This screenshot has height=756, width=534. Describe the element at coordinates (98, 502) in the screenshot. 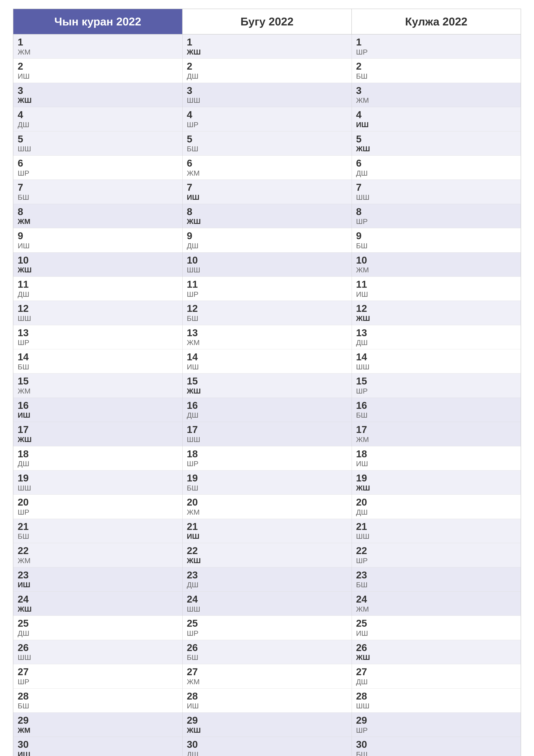

I see `day-number: 20` at that location.